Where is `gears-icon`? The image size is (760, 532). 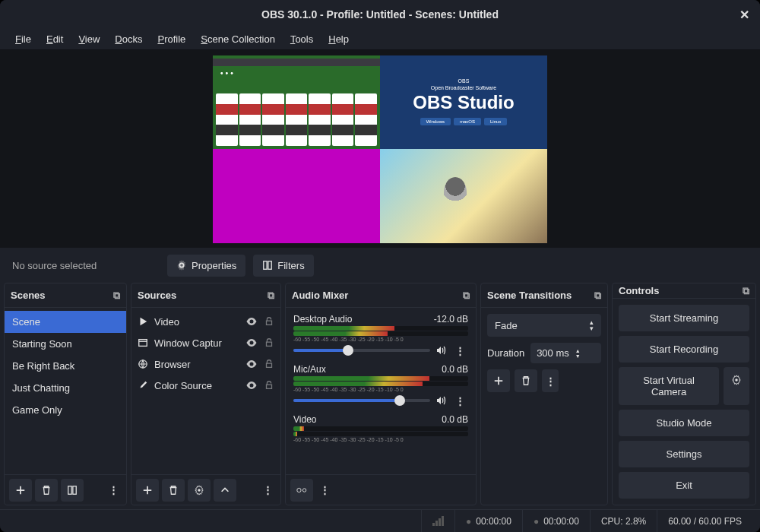 gears-icon is located at coordinates (302, 490).